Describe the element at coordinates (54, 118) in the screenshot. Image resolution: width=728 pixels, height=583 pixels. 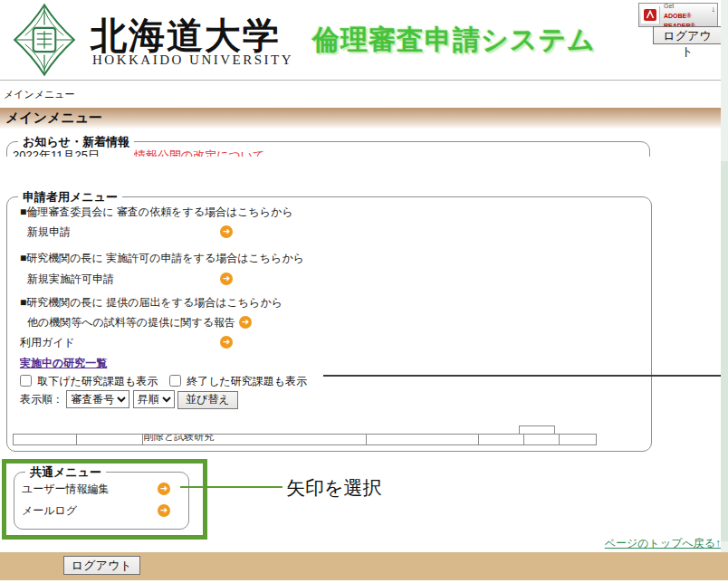
I see `page-title: メインメニュー` at that location.